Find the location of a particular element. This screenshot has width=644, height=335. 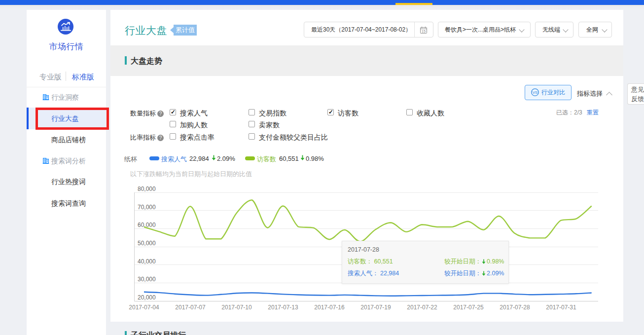

svg-text: 50,000 is located at coordinates (147, 243).